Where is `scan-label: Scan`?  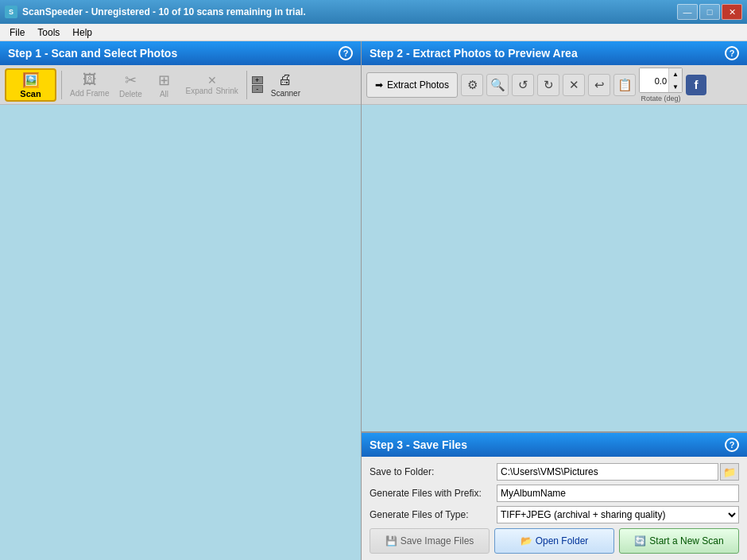
scan-label: Scan is located at coordinates (30, 94).